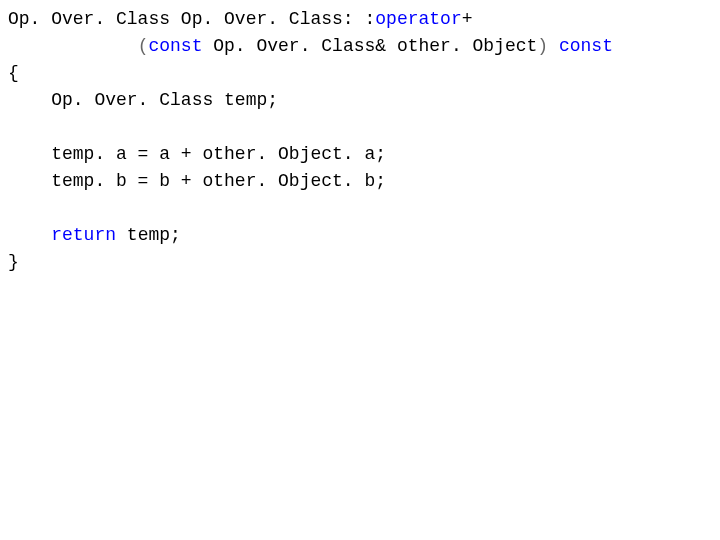 Image resolution: width=720 pixels, height=540 pixels. What do you see at coordinates (148, 235) in the screenshot?
I see `return-expr: temp;` at bounding box center [148, 235].